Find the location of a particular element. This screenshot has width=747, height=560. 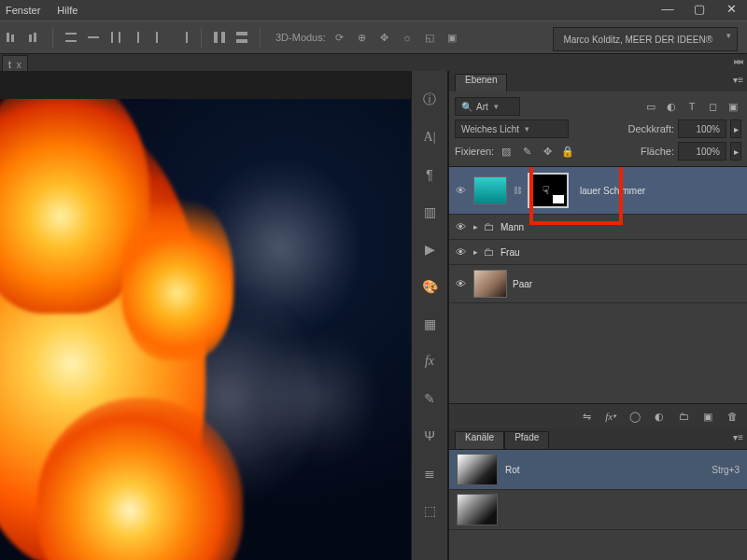

distribute-icon is located at coordinates (71, 37).